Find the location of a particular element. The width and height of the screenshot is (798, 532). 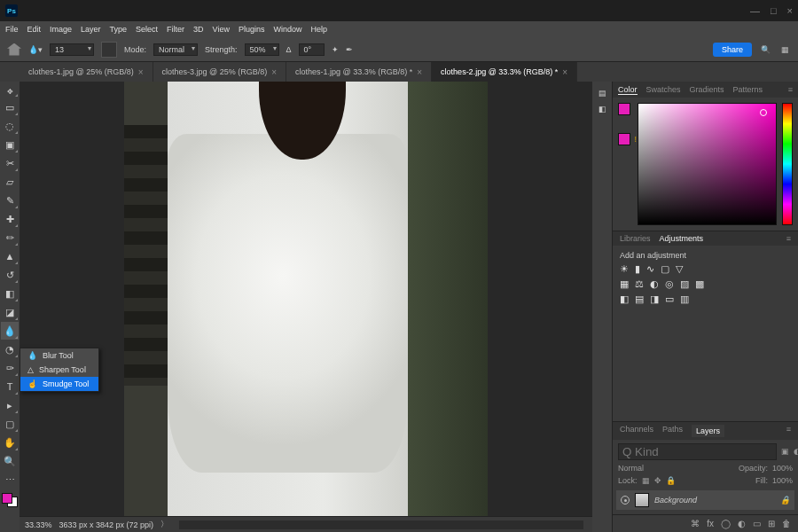

tab-patterns: Patterns is located at coordinates (748, 90).